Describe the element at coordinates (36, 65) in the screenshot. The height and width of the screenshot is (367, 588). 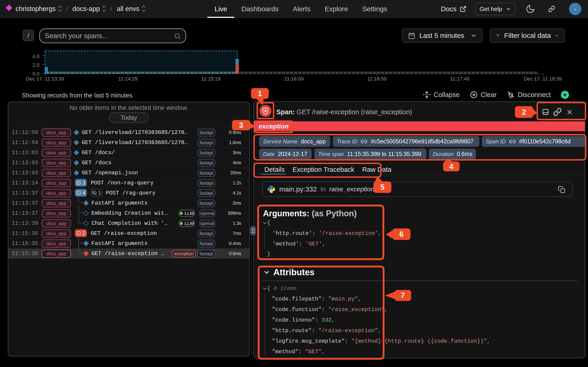
I see `svg-text: 2.0` at that location.